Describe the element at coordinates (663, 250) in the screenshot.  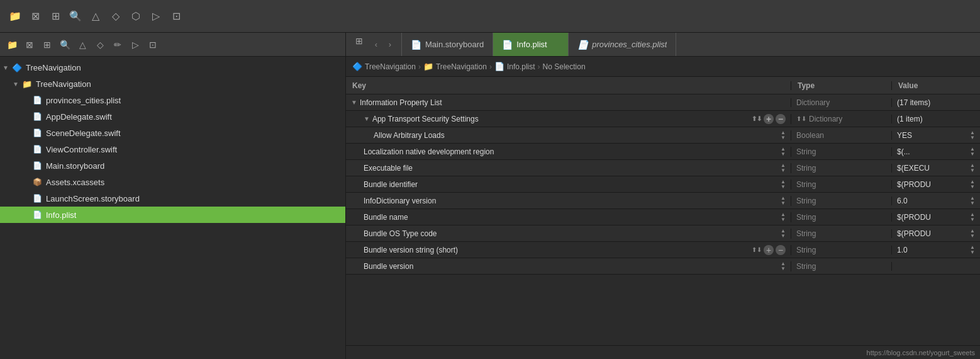
I see `table-row: Bundle version string (short) ⬆⬇ + − Str…` at that location.